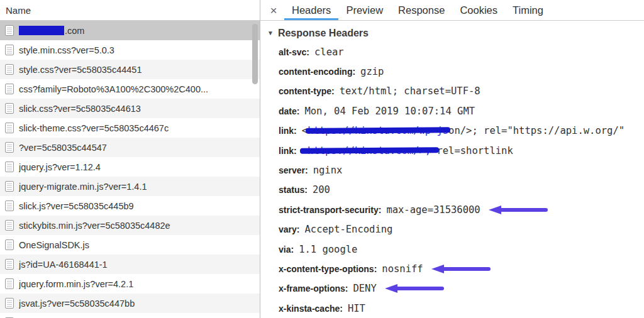 The width and height of the screenshot is (644, 318). What do you see at coordinates (255, 54) in the screenshot?
I see `left-panel-scrollbar` at bounding box center [255, 54].